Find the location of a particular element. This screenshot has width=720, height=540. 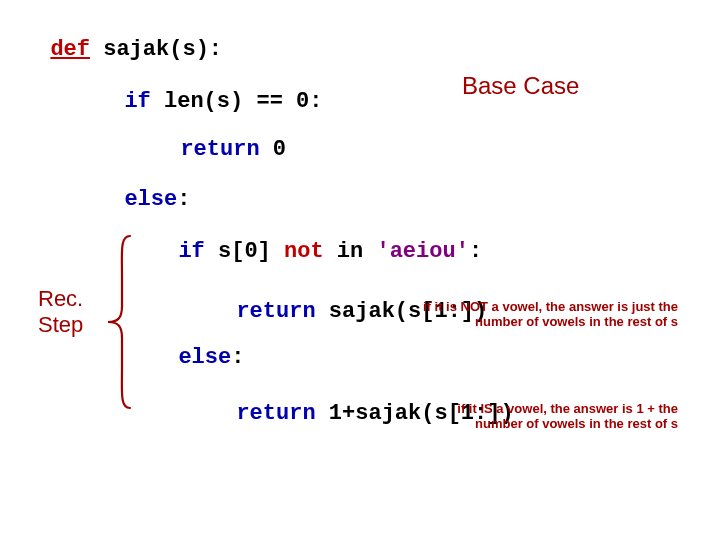

annot-rec-line2: Step is located at coordinates (60, 324).